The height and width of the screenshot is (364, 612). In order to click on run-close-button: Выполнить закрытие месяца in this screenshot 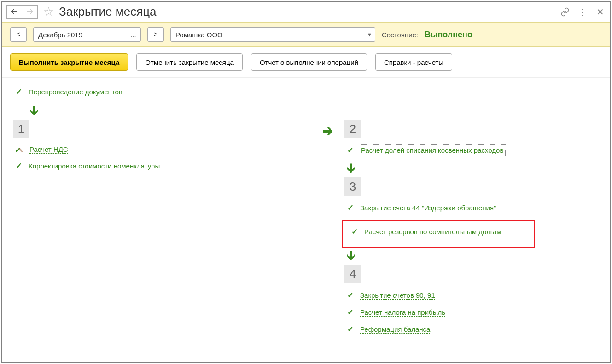, I will do `click(69, 62)`.